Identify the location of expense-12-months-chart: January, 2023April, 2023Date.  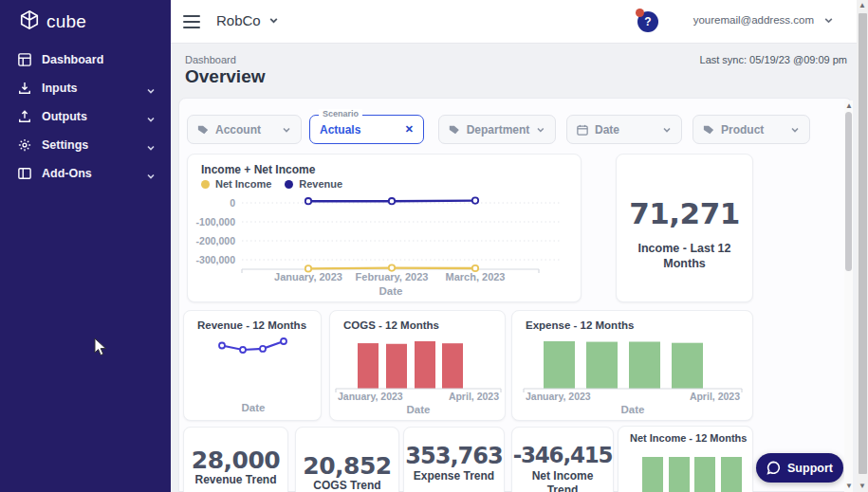
(632, 366).